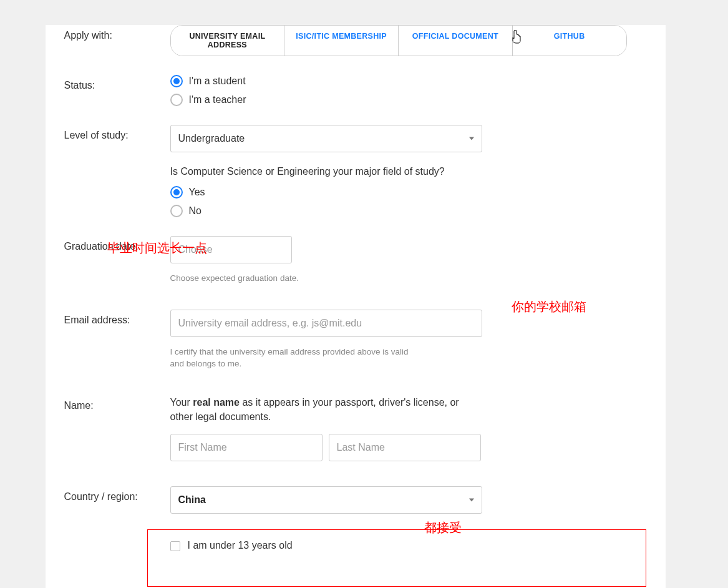 The width and height of the screenshot is (728, 588). I want to click on checkbox-under13-label: I am under 13 years old, so click(240, 546).